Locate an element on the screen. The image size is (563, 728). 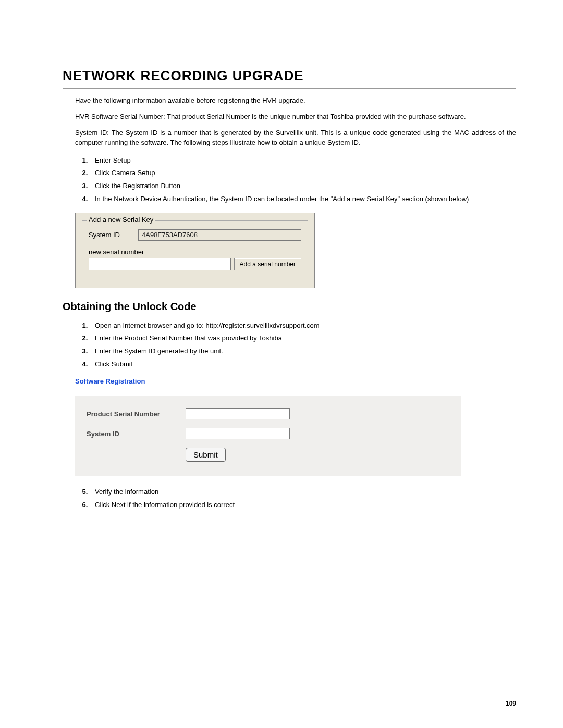
serial-key-fieldset: Add a new Serial Key System ID new seria… is located at coordinates (195, 249).